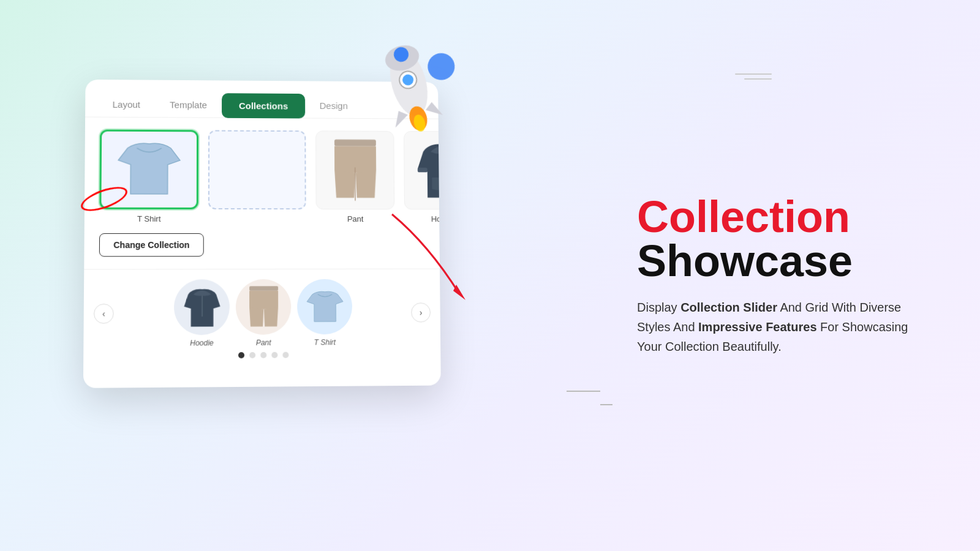 This screenshot has width=980, height=551. Describe the element at coordinates (262, 353) in the screenshot. I see `slider-dots` at that location.